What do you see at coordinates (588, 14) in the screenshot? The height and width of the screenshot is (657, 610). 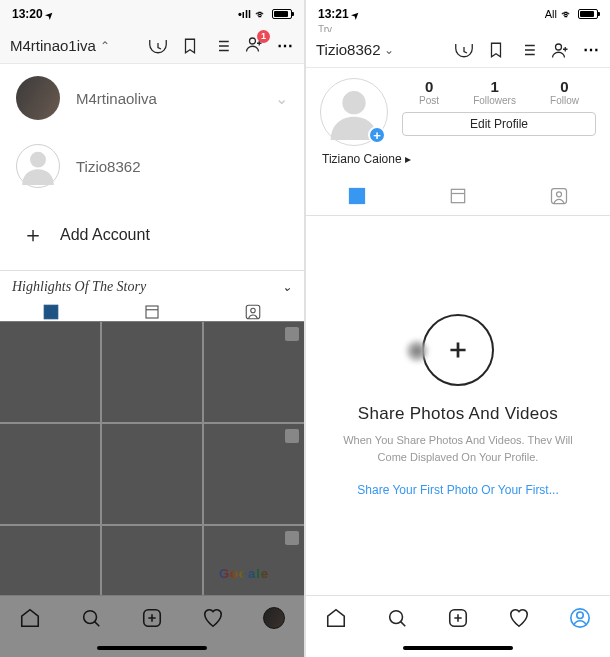 I see `battery-icon` at bounding box center [588, 14].